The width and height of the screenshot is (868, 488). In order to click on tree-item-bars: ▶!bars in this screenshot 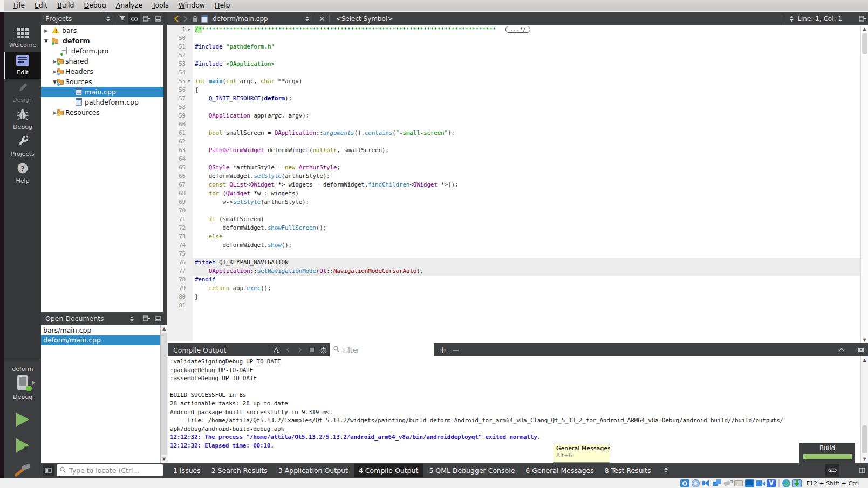, I will do `click(102, 30)`.